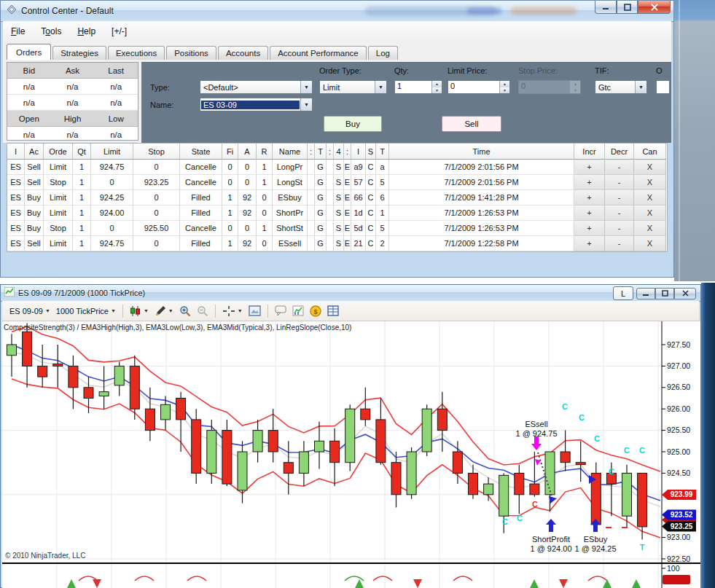 This screenshot has width=715, height=588. I want to click on chart-minimize-button, so click(646, 294).